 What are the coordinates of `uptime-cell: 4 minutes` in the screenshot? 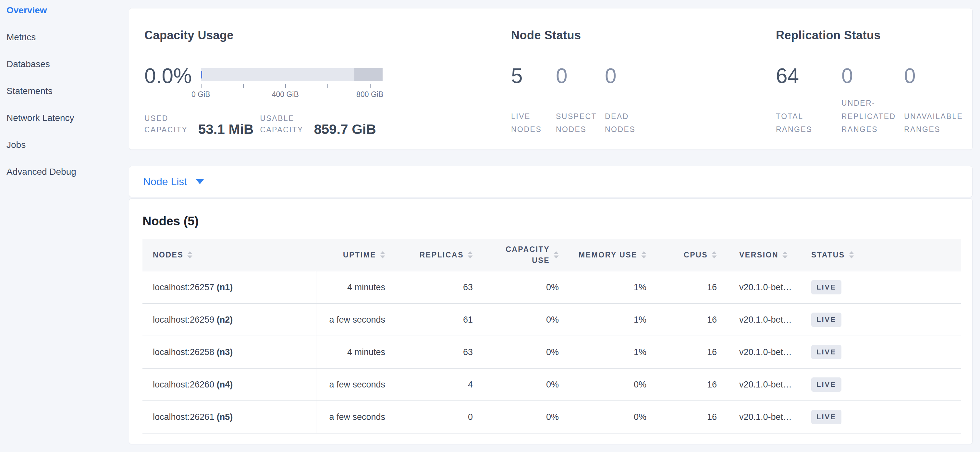 It's located at (355, 287).